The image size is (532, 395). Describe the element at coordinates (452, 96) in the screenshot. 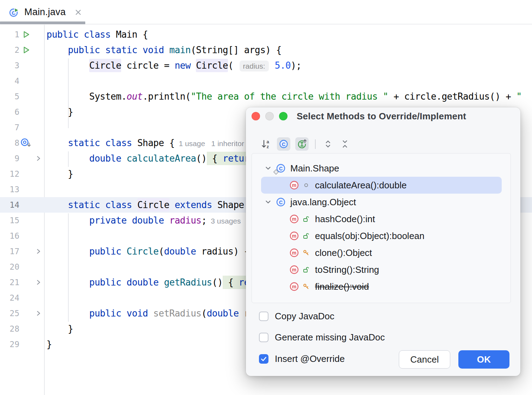

I see `code-token: + circle.getRadius() +` at that location.